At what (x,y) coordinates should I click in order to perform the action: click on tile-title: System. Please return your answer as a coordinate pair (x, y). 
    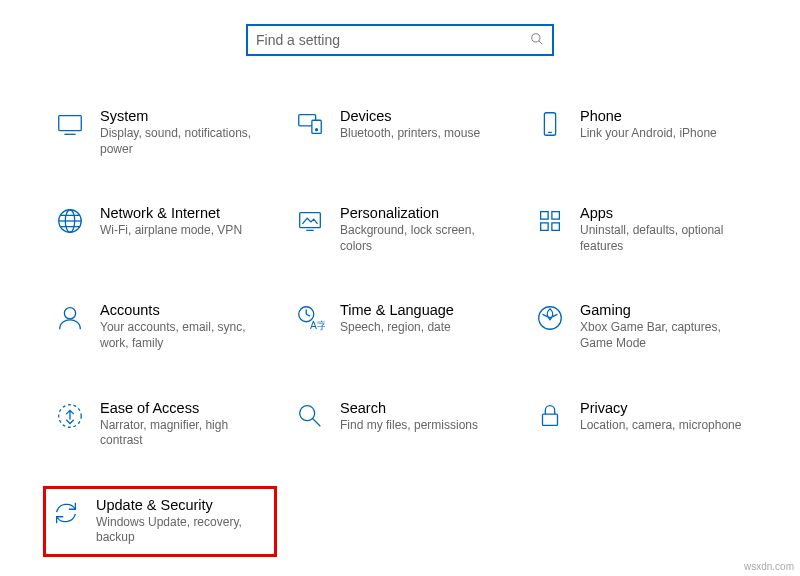
    Looking at the image, I should click on (183, 116).